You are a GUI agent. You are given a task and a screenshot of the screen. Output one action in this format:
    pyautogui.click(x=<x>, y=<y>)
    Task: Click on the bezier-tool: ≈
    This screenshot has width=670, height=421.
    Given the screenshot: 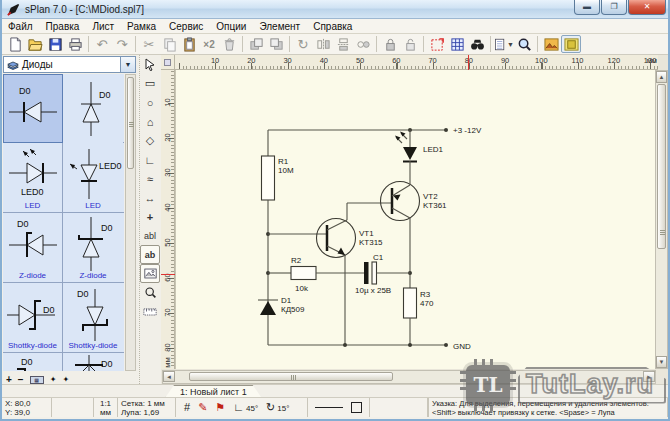 What is the action you would take?
    pyautogui.click(x=150, y=178)
    